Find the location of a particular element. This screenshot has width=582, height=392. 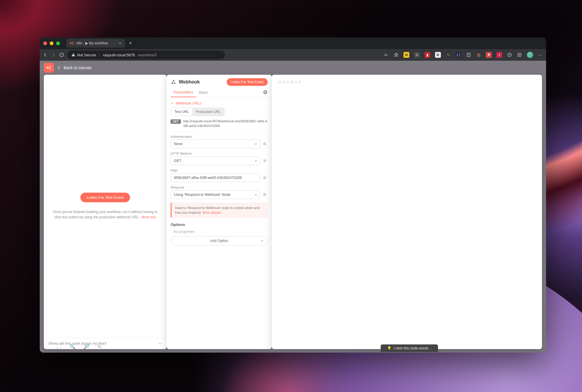

webhook-icon is located at coordinates (174, 82).